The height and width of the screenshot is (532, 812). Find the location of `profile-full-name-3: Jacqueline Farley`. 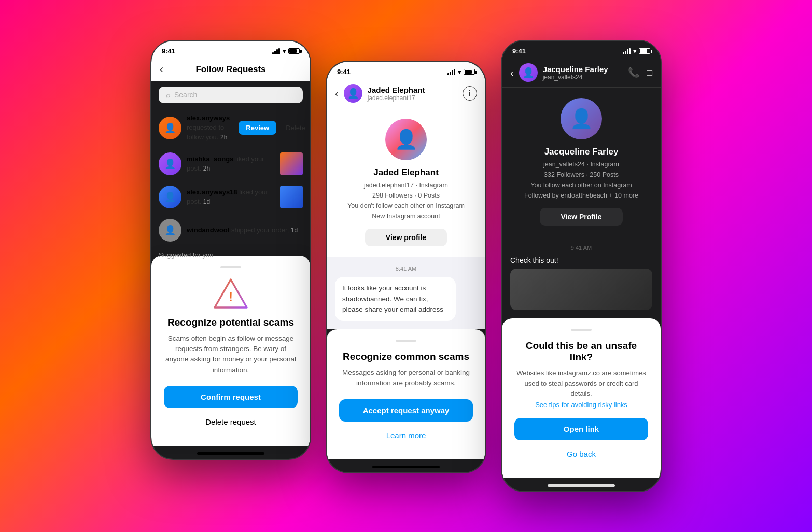

profile-full-name-3: Jacqueline Farley is located at coordinates (581, 152).